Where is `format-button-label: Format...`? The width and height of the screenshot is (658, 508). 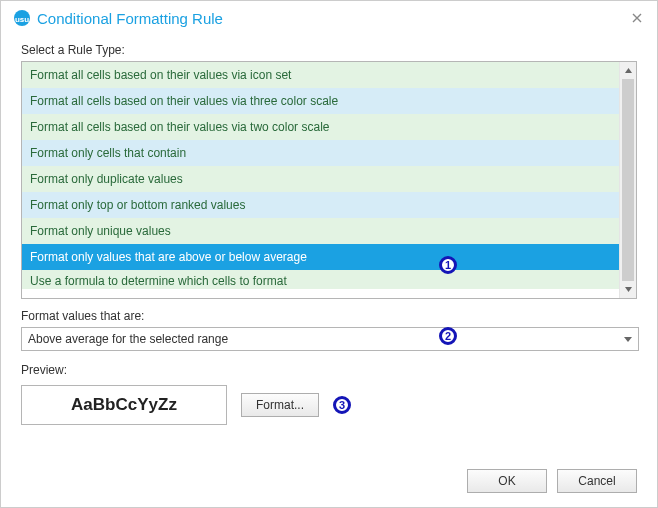 format-button-label: Format... is located at coordinates (280, 405).